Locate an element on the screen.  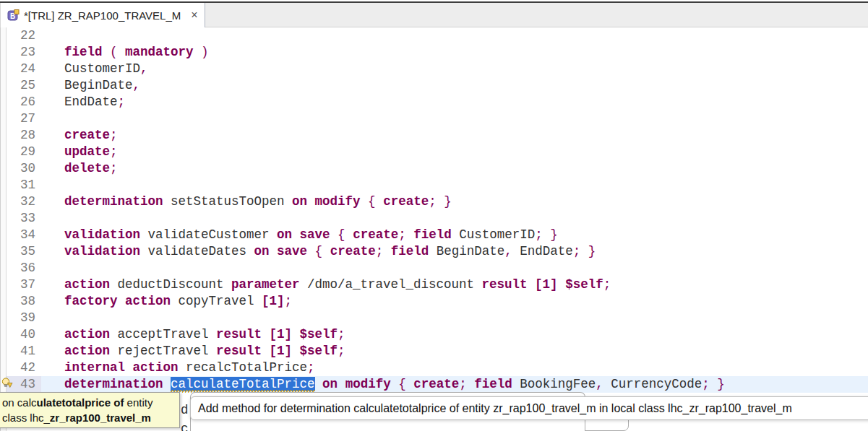
line-number: 23 is located at coordinates (24, 52).